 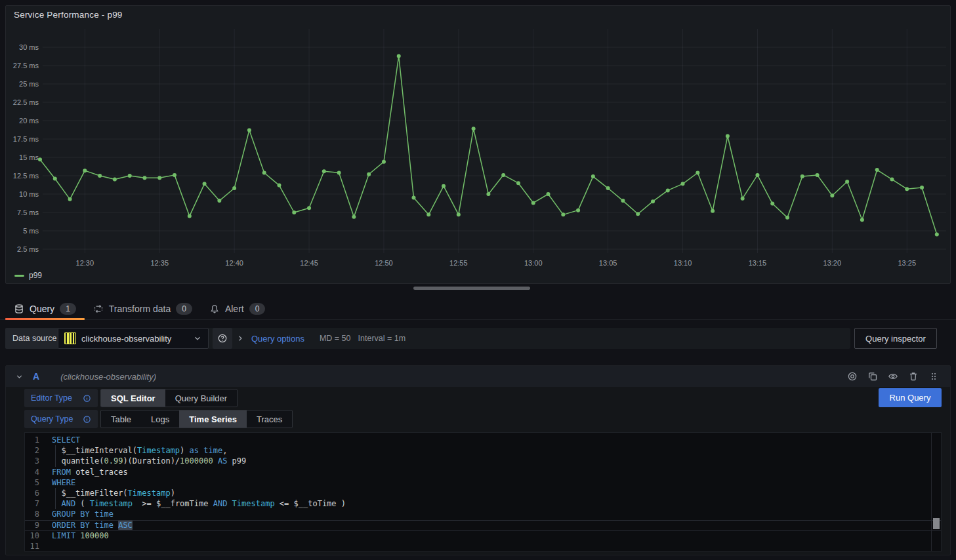 What do you see at coordinates (26, 139) in the screenshot?
I see `svg-text: 17.5 ms` at bounding box center [26, 139].